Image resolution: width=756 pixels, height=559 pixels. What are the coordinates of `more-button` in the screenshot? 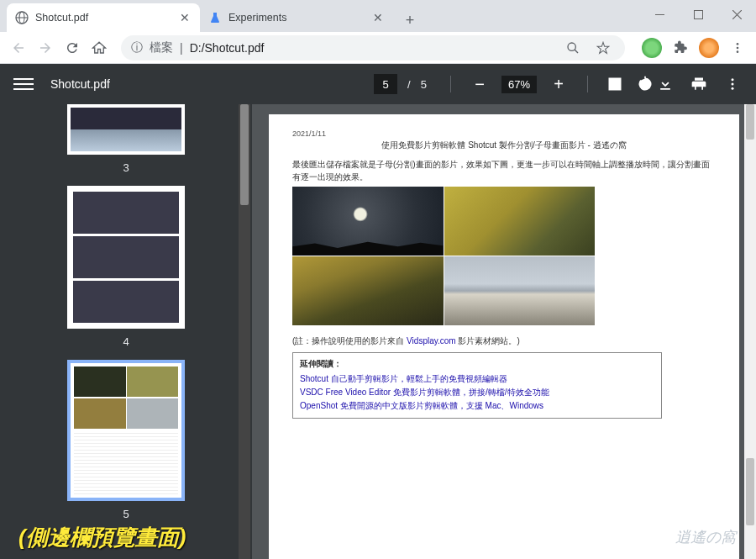 It's located at (732, 84).